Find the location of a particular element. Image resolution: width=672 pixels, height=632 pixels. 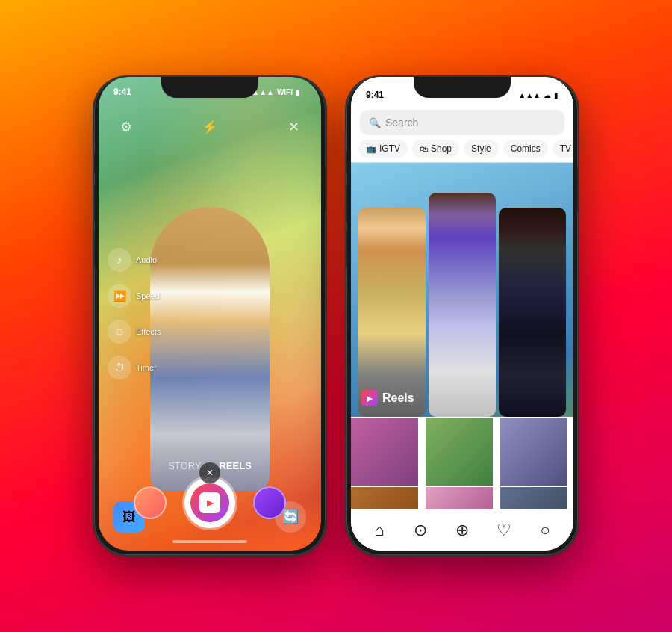

volume-down-button is located at coordinates (94, 249).